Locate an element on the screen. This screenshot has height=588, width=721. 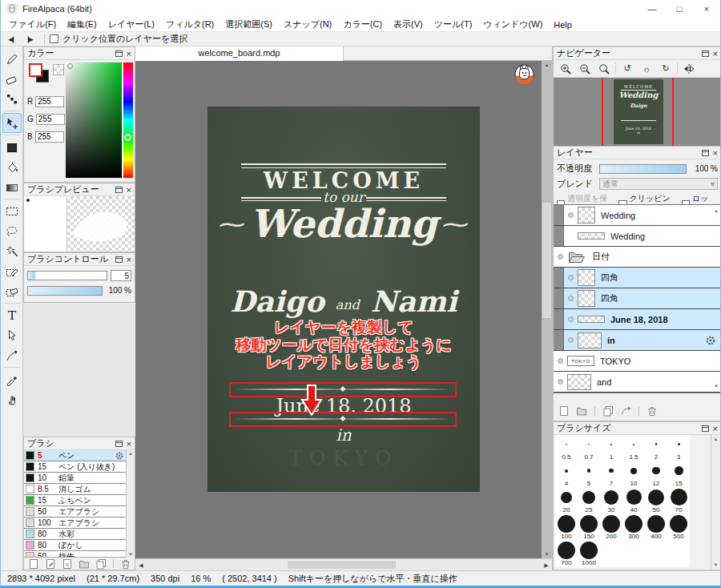
size-cell: 12 is located at coordinates (656, 474).